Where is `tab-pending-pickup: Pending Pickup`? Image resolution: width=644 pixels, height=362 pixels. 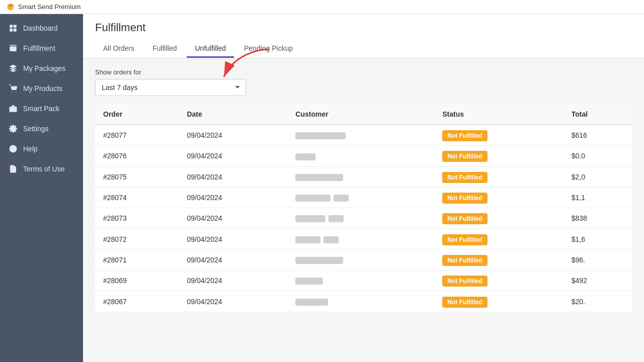 tab-pending-pickup: Pending Pickup is located at coordinates (269, 49).